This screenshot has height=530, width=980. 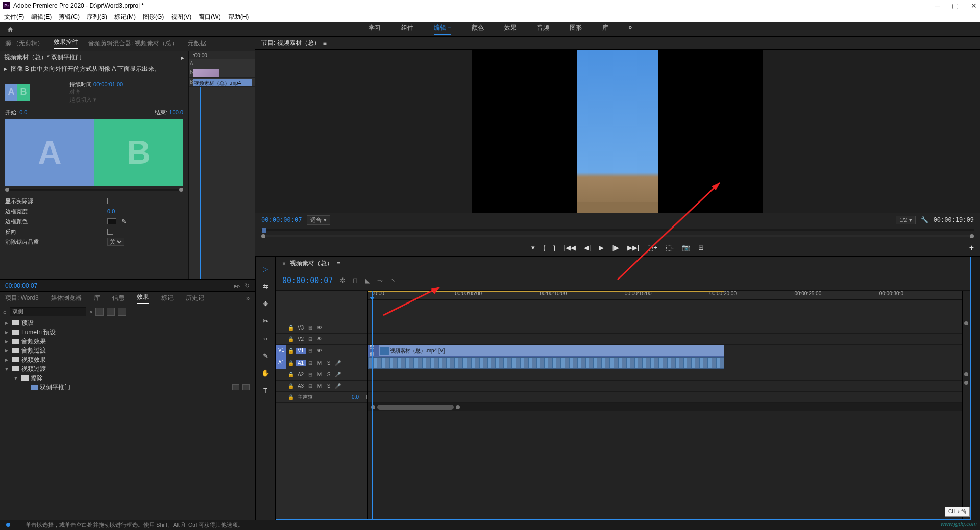 What do you see at coordinates (265, 390) in the screenshot?
I see `type-tool: T` at bounding box center [265, 390].